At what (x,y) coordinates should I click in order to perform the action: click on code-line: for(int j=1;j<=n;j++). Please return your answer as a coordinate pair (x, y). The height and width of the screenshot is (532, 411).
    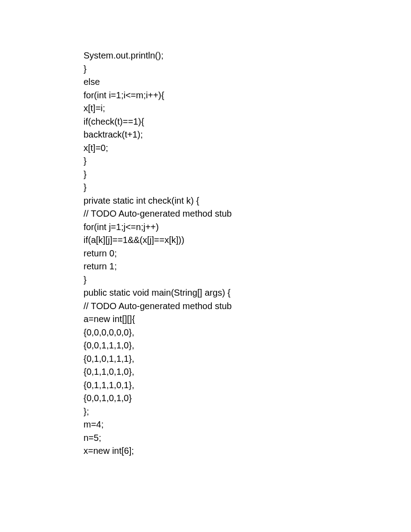
    Looking at the image, I should click on (225, 227).